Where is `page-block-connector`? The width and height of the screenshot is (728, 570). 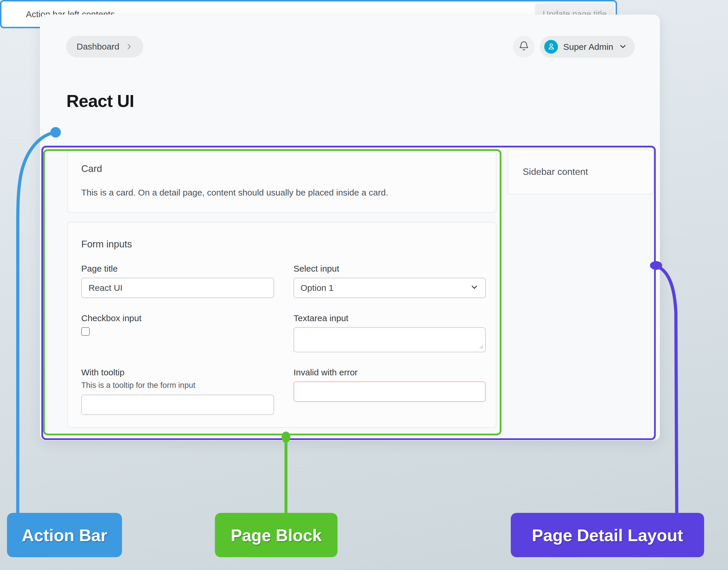
page-block-connector is located at coordinates (286, 473).